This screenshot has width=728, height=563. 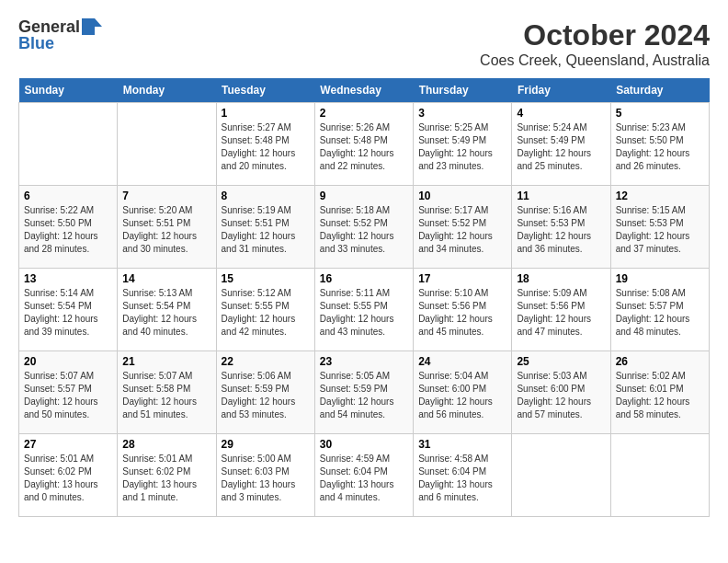 I want to click on day-number: 4, so click(x=561, y=113).